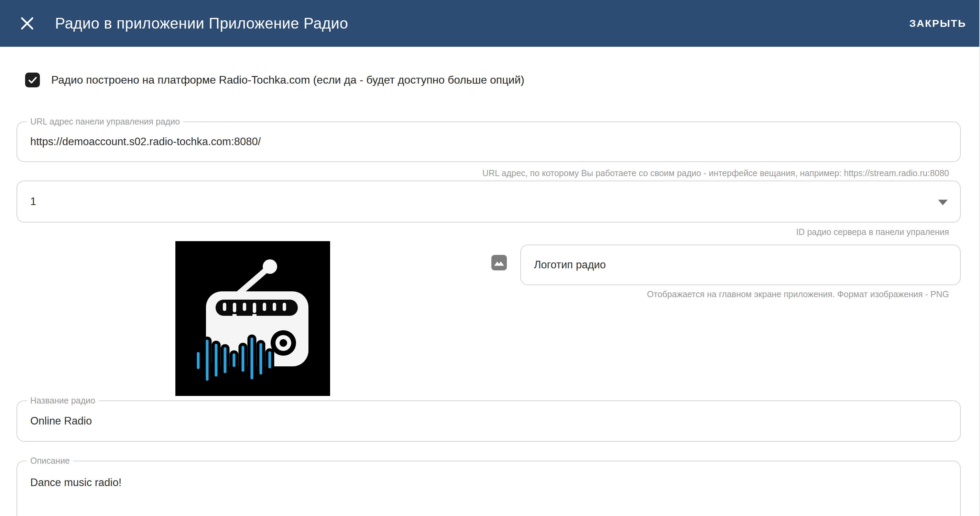 This screenshot has width=980, height=516. Describe the element at coordinates (275, 80) in the screenshot. I see `platform-checkbox-row: Радио построено на платформе Radio-Tochk…` at that location.